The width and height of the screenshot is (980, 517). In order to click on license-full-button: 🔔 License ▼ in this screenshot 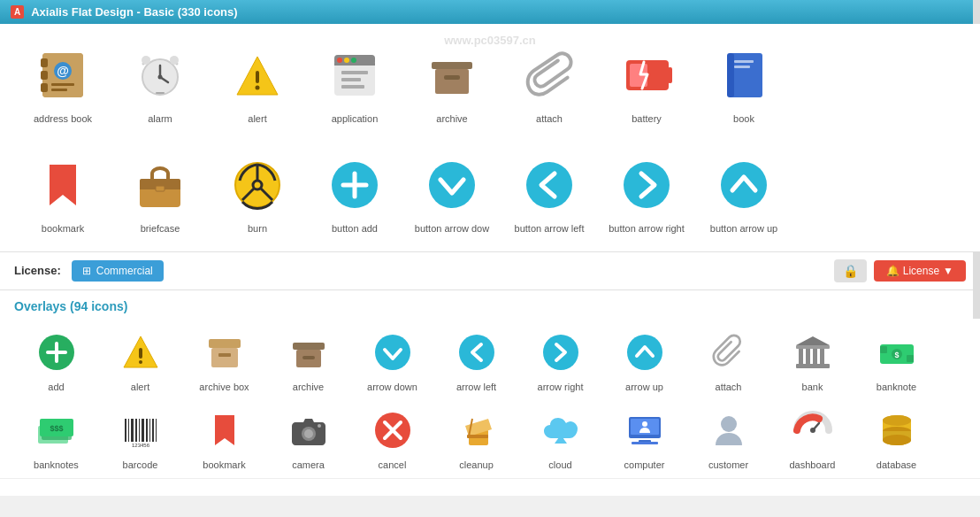, I will do `click(920, 271)`.